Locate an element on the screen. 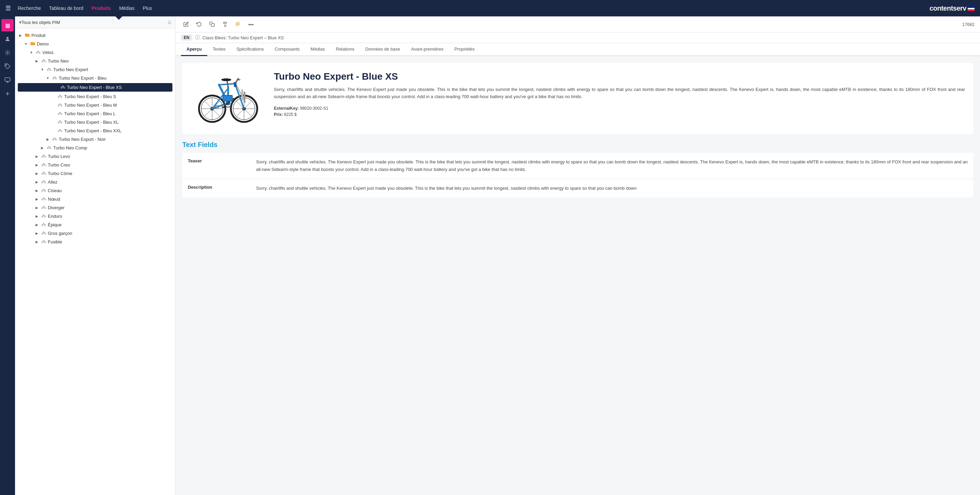 This screenshot has height=495, width=980. home-icon: ⌂ is located at coordinates (170, 22).